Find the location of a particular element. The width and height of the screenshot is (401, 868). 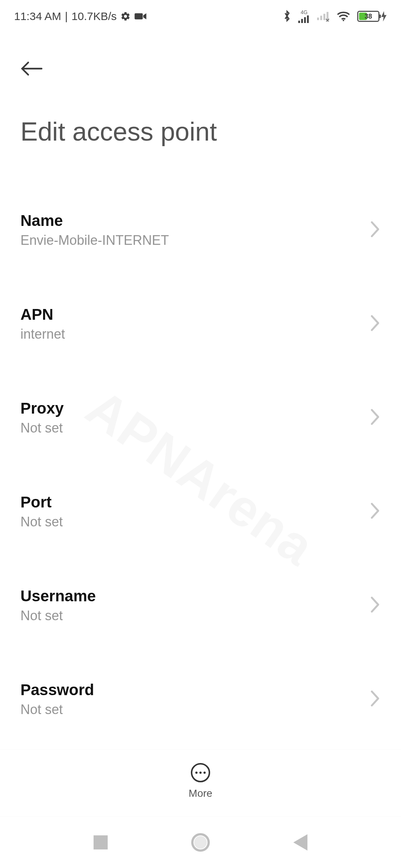

bluetooth-icon is located at coordinates (287, 16).